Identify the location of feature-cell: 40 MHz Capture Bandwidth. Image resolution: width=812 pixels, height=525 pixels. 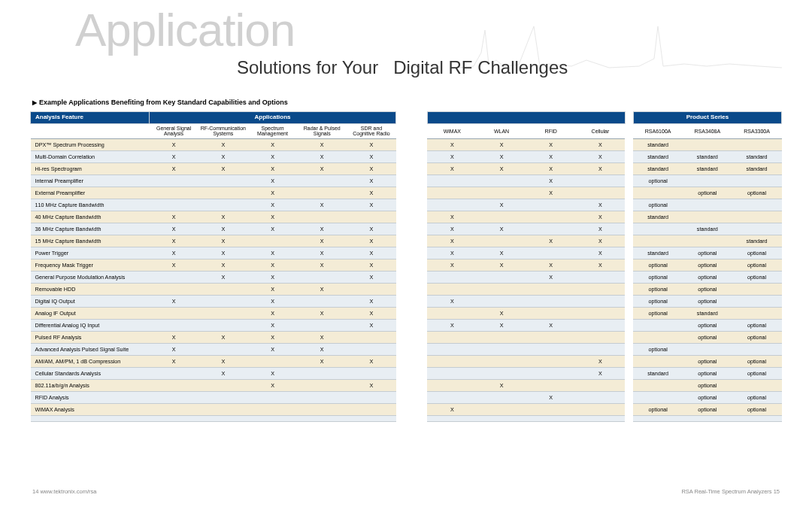
(90, 217).